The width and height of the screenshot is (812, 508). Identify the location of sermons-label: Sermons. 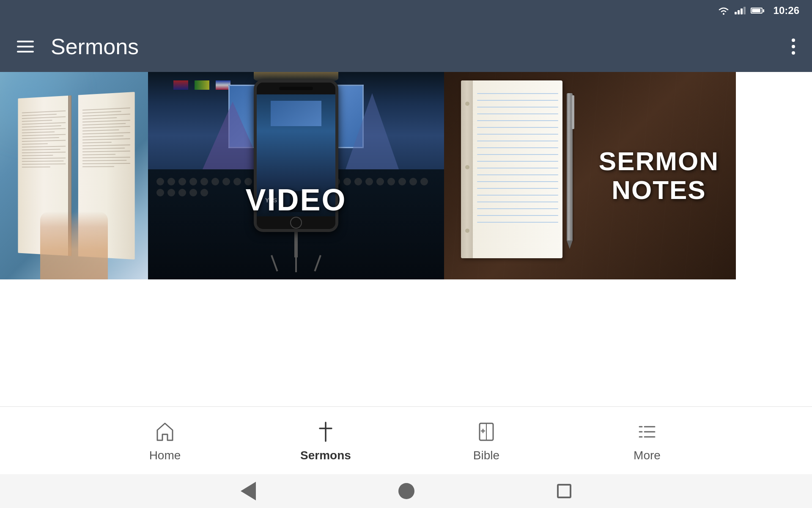
(326, 456).